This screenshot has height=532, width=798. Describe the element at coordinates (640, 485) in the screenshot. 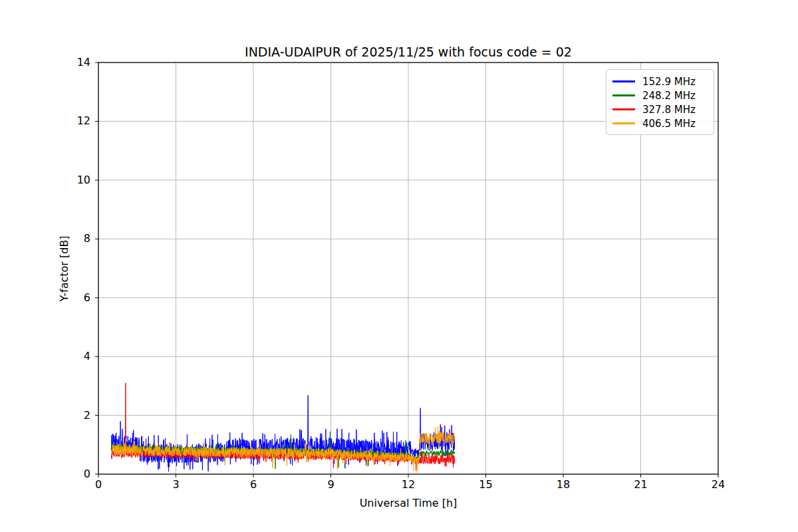

I see `x-tick-label: 21` at that location.